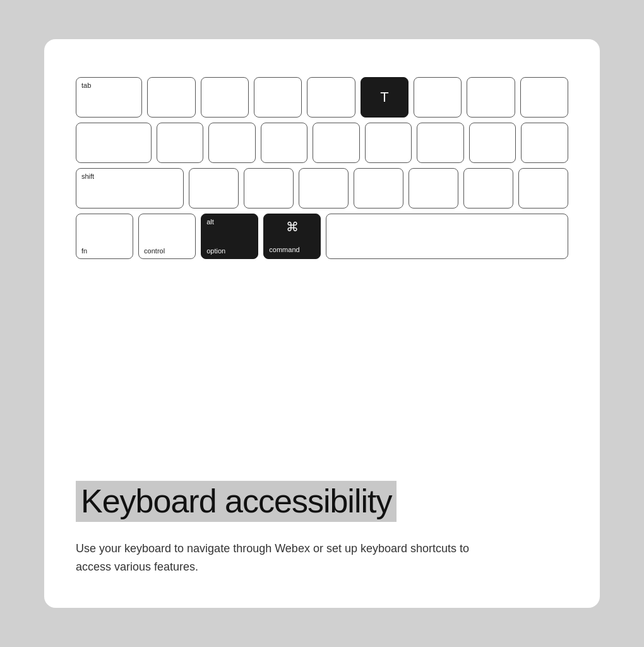 Image resolution: width=644 pixels, height=647 pixels. Describe the element at coordinates (284, 250) in the screenshot. I see `command-label: command` at that location.